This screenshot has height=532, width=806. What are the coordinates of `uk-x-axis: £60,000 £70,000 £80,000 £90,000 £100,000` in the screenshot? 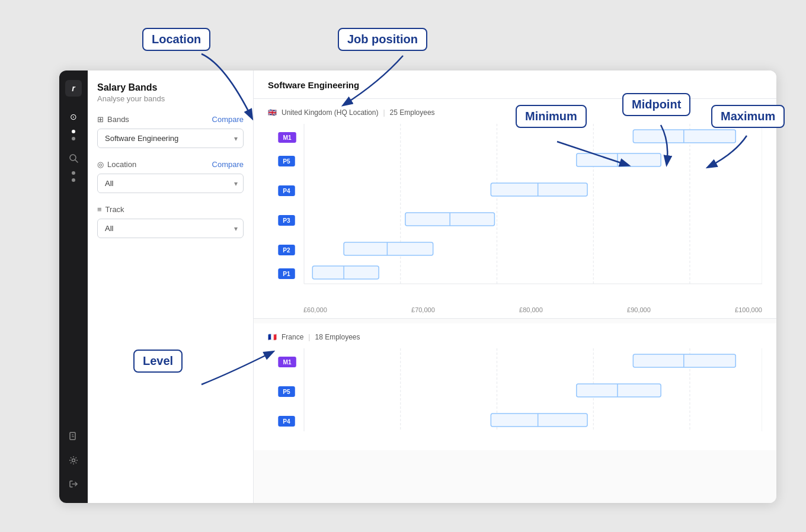 It's located at (515, 309).